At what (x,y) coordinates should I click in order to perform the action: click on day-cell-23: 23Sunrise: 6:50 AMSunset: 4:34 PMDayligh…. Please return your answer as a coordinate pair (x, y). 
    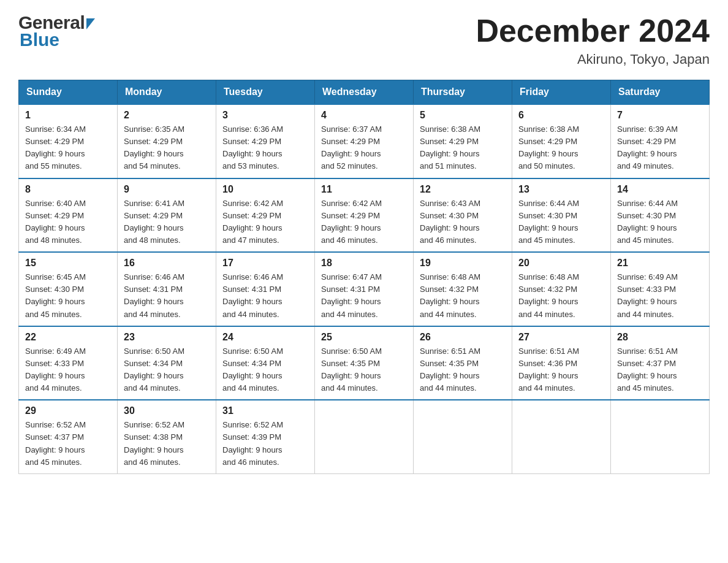
    Looking at the image, I should click on (167, 363).